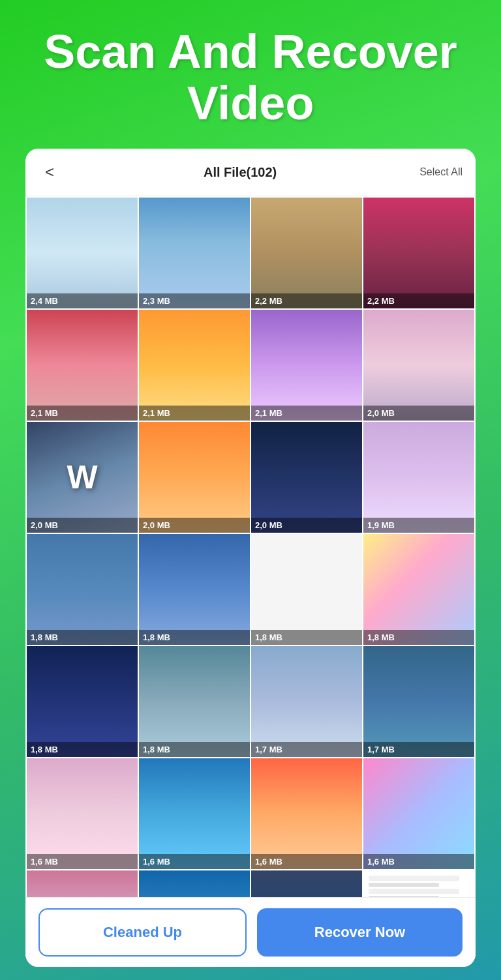  Describe the element at coordinates (50, 172) in the screenshot. I see `back-button: <` at that location.